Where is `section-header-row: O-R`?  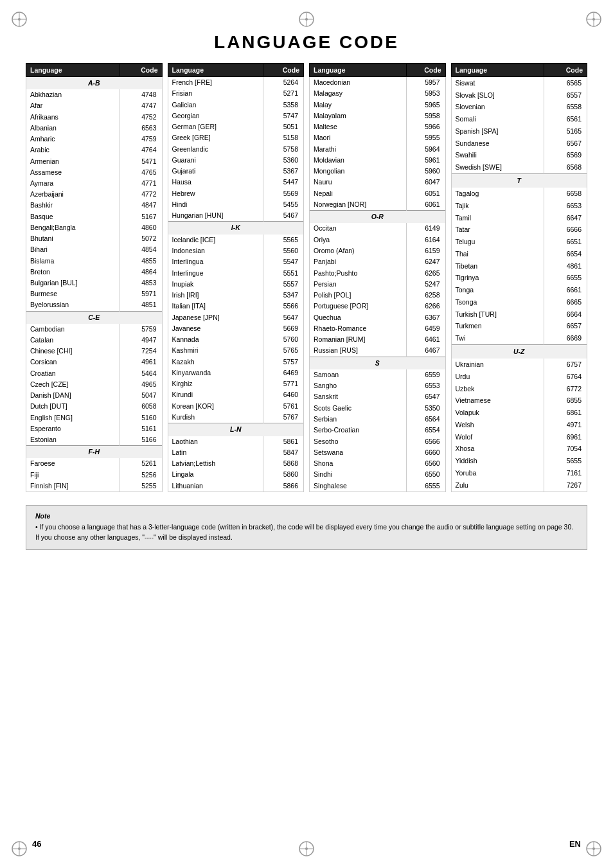
section-header-row: O-R is located at coordinates (378, 217).